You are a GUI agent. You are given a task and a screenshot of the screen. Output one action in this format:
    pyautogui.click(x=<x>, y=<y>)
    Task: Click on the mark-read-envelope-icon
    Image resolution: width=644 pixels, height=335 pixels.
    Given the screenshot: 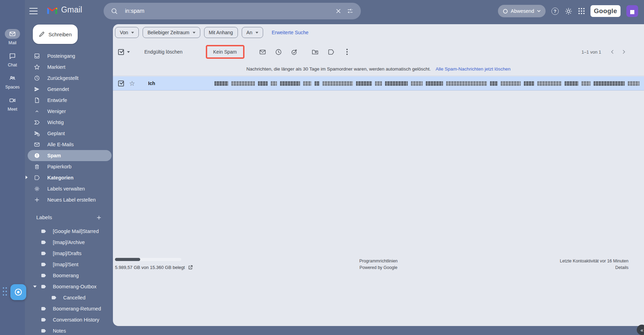 What is the action you would take?
    pyautogui.click(x=263, y=52)
    